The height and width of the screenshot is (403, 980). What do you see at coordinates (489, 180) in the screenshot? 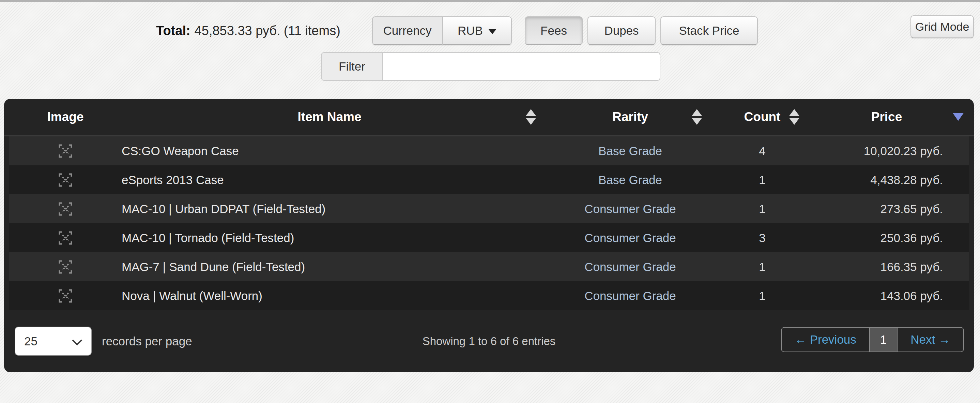
I see `table-row: eSports 2013 Case Base Grade 1 4,438.28 …` at bounding box center [489, 180].